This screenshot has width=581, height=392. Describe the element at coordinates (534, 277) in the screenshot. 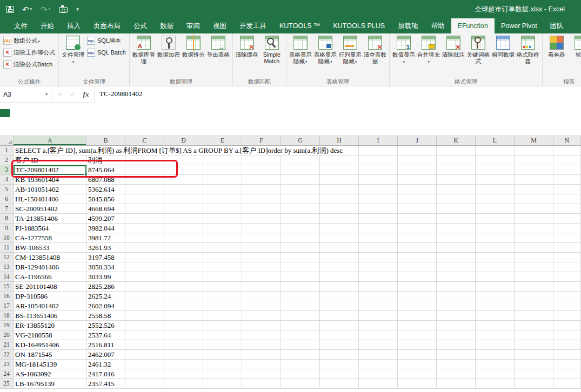

I see `cell-M14` at that location.